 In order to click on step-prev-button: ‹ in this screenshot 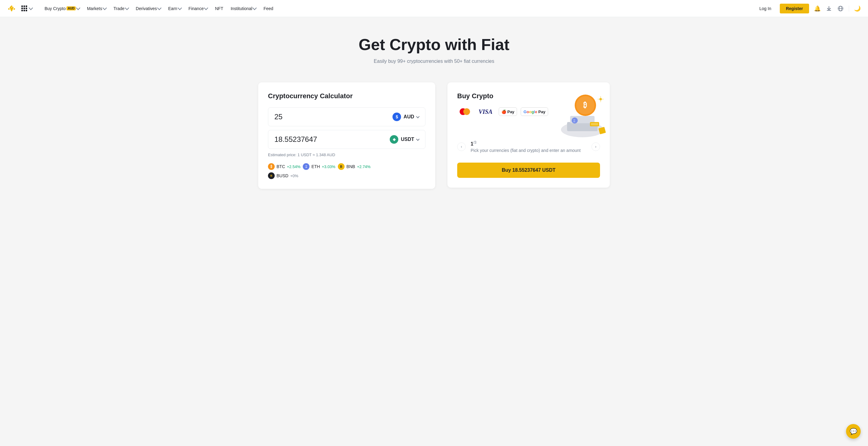, I will do `click(462, 147)`.